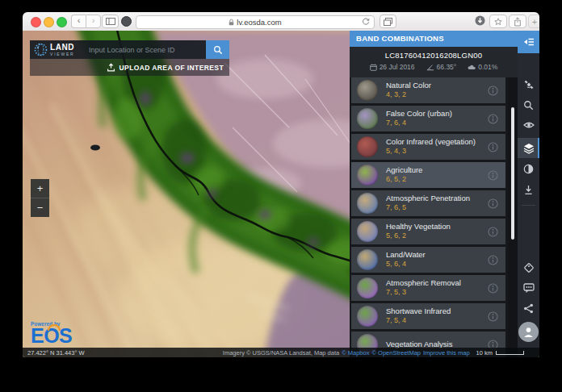  I want to click on contrast-icon, so click(528, 169).